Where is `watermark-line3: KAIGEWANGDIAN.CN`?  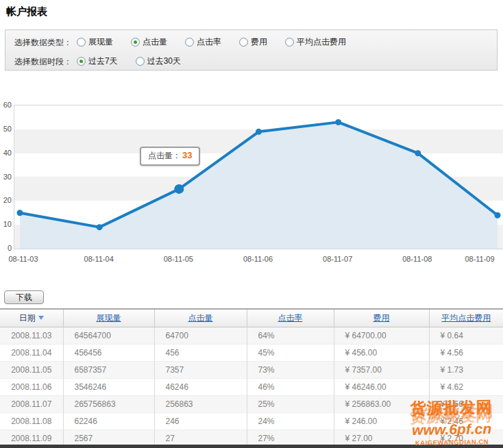
watermark-line3: KAIGEWANGDIAN.CN is located at coordinates (452, 443).